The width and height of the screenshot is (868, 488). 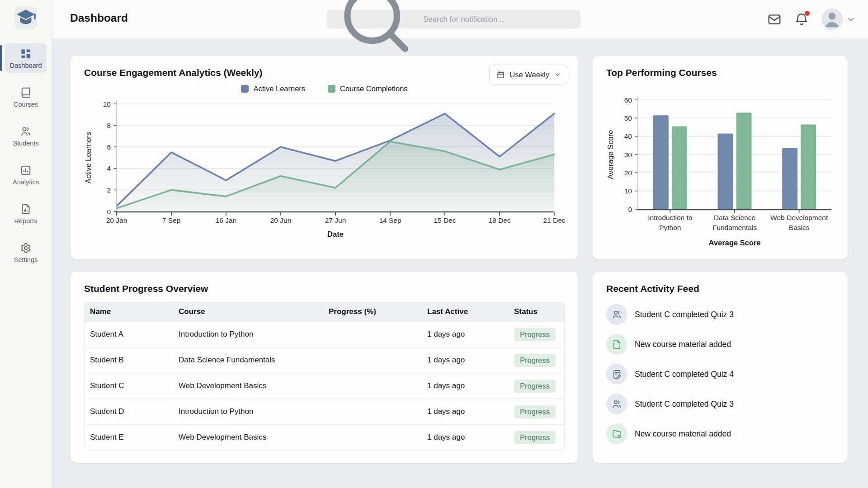 What do you see at coordinates (499, 19) in the screenshot?
I see `search-input` at bounding box center [499, 19].